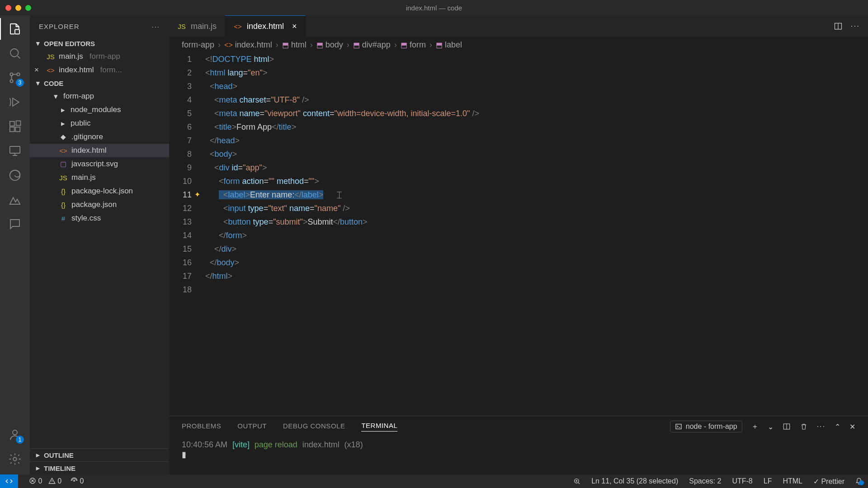  Describe the element at coordinates (99, 123) in the screenshot. I see `folder-item: ▸public` at that location.